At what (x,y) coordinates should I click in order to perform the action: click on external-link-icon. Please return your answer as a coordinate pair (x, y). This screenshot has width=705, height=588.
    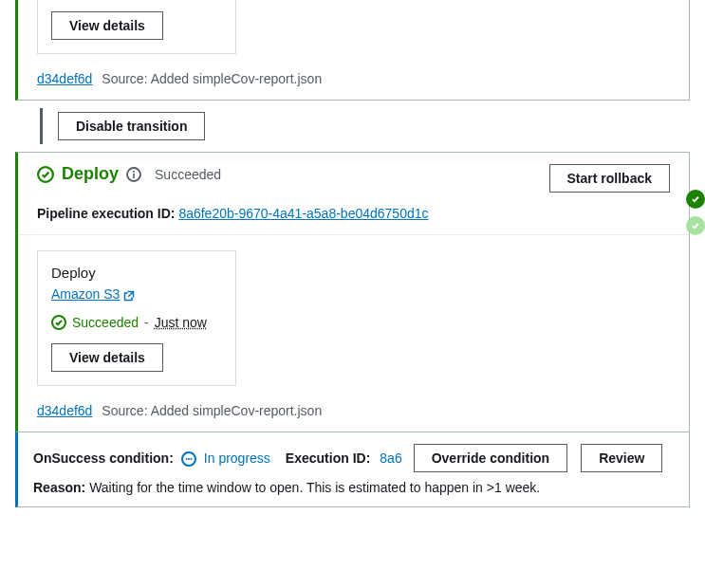
    Looking at the image, I should click on (129, 295).